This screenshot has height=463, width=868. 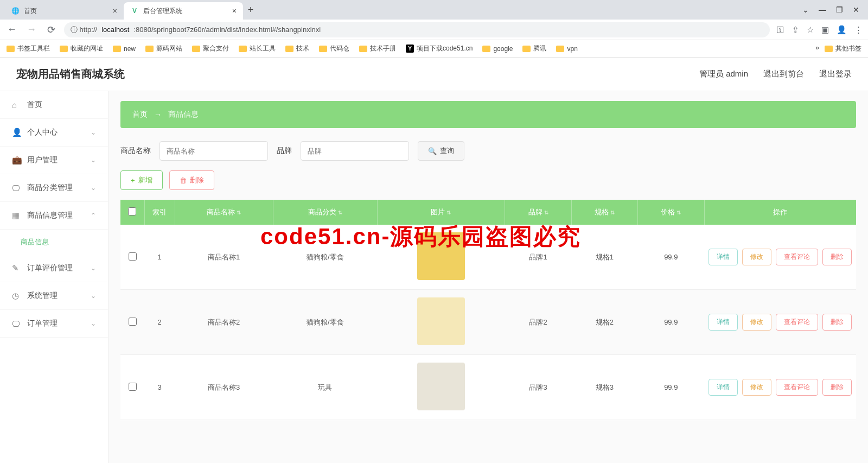 I want to click on browser-tab-1: V 后台管理系统 ×, so click(x=183, y=11).